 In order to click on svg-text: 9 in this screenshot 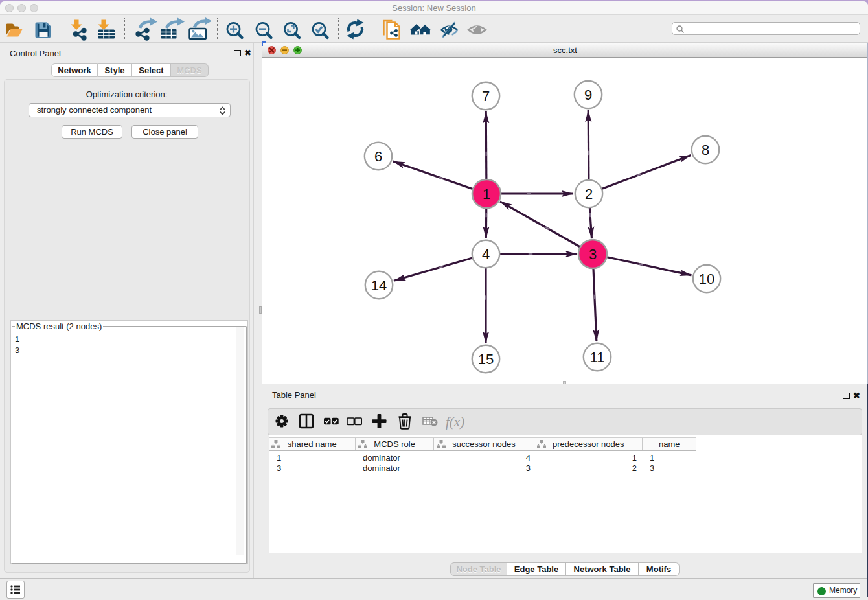, I will do `click(588, 95)`.